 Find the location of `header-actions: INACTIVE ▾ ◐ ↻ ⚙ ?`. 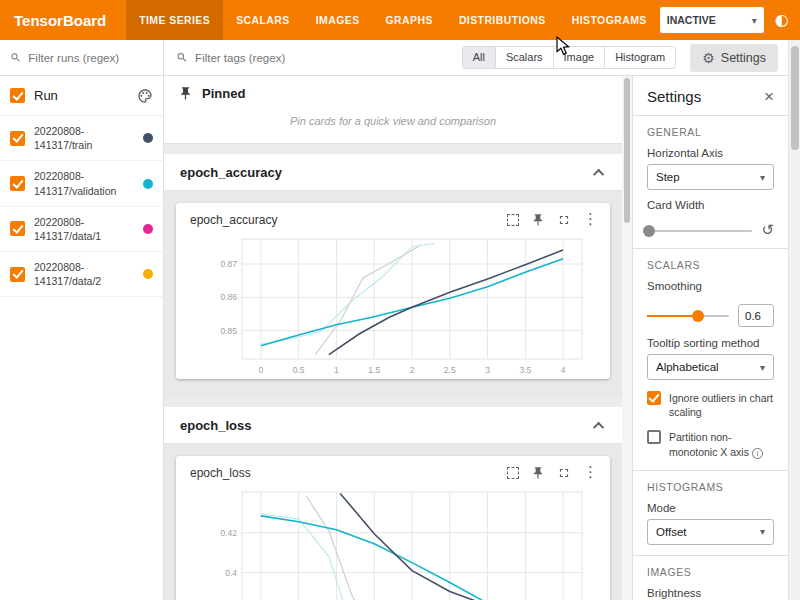

header-actions: INACTIVE ▾ ◐ ↻ ⚙ ? is located at coordinates (730, 20).